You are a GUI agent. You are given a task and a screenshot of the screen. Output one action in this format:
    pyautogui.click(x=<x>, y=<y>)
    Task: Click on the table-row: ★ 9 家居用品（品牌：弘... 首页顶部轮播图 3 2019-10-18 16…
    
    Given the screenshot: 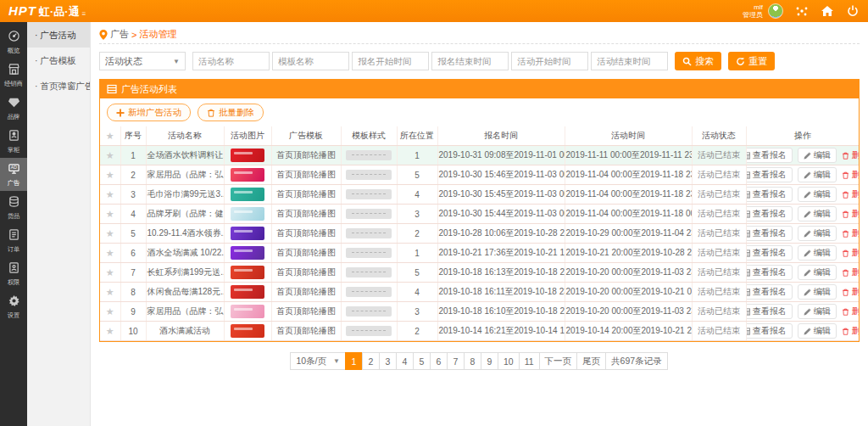 What is the action you would take?
    pyautogui.click(x=480, y=312)
    